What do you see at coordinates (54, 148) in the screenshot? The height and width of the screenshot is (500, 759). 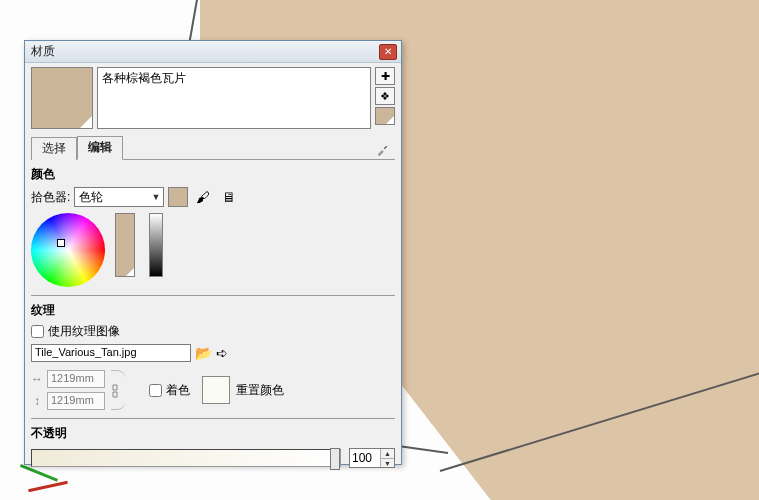 I see `tab-select: 选择` at bounding box center [54, 148].